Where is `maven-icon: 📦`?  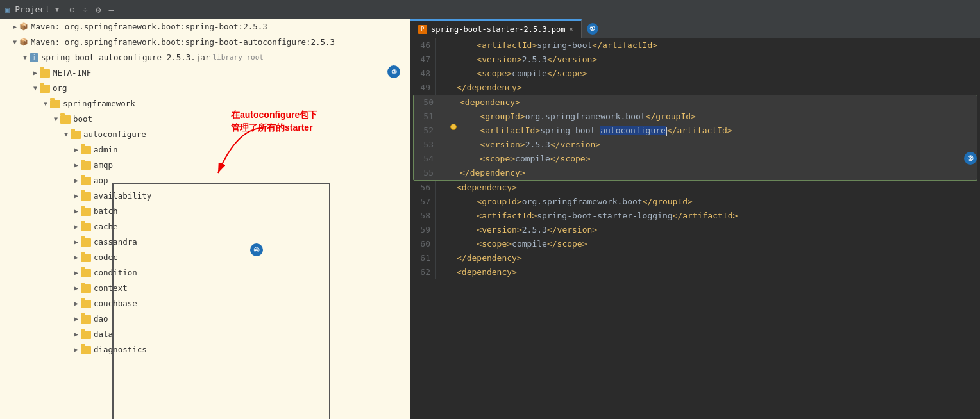 maven-icon: 📦 is located at coordinates (24, 27).